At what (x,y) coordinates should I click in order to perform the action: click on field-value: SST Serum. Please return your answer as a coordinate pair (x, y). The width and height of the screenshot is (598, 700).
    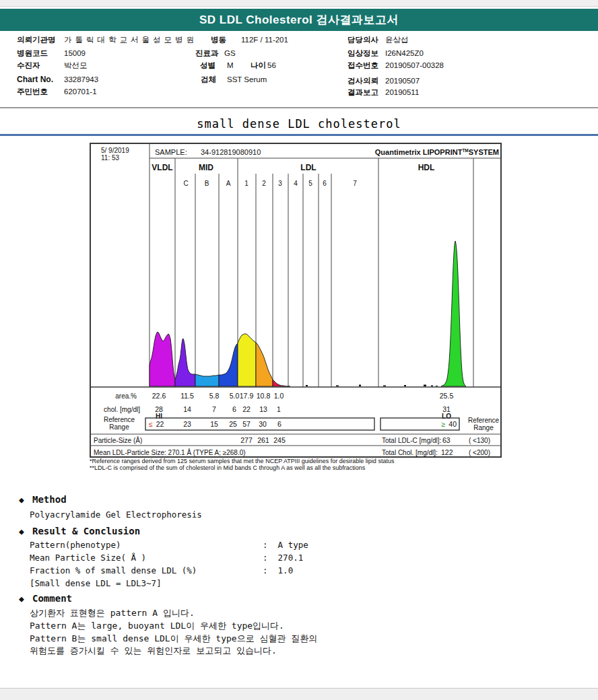
    Looking at the image, I should click on (246, 79).